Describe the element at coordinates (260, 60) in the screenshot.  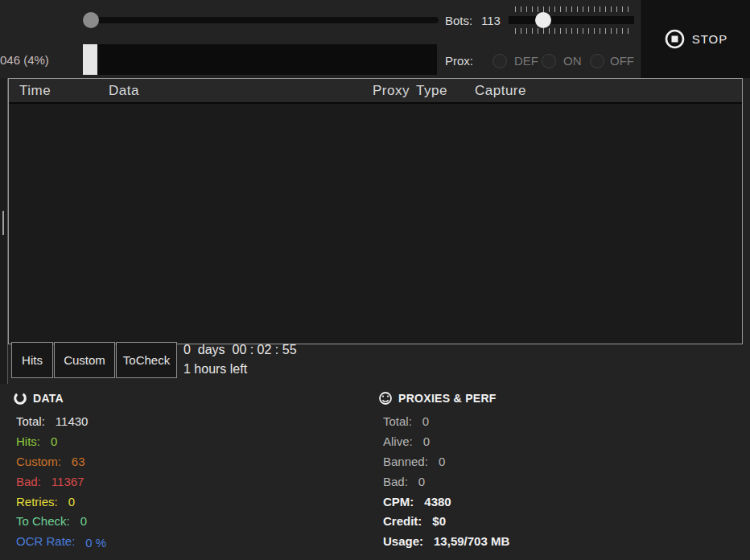
I see `progress-bar` at that location.